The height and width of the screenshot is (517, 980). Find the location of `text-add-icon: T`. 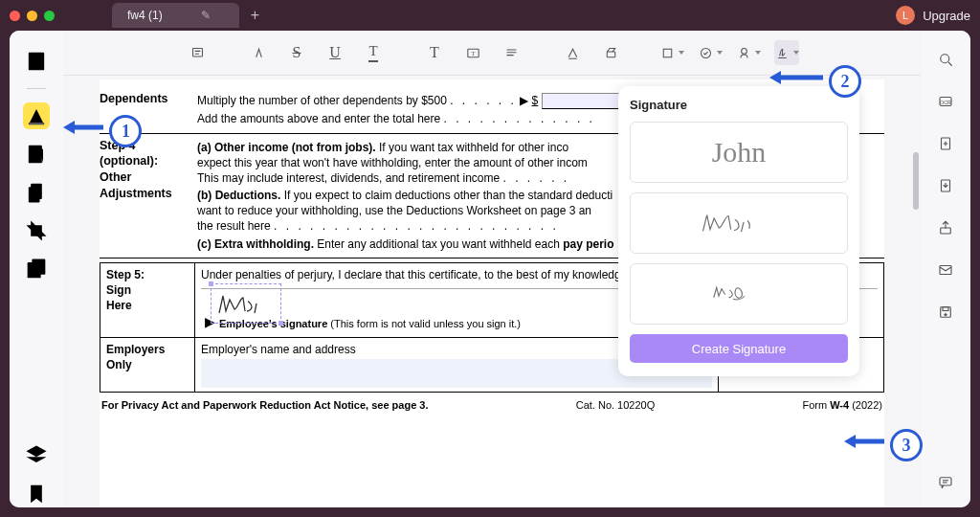

text-add-icon: T is located at coordinates (434, 53).